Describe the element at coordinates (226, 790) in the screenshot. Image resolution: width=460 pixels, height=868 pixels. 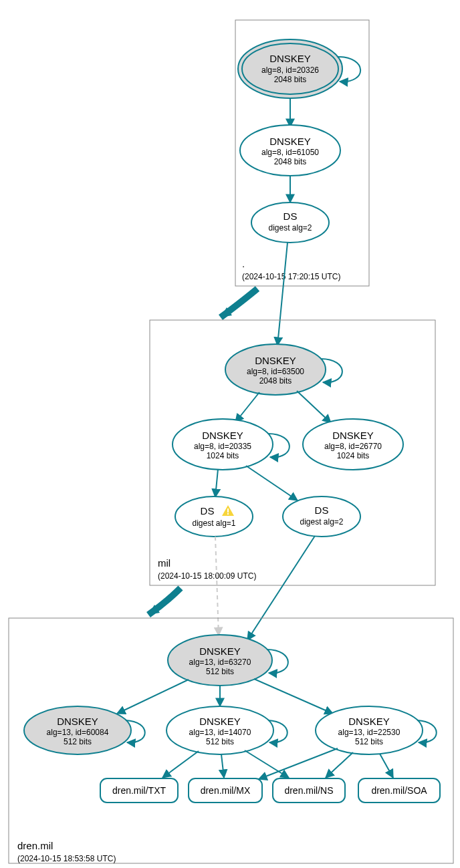
I see `svg-text: dren.mil/MX` at that location.